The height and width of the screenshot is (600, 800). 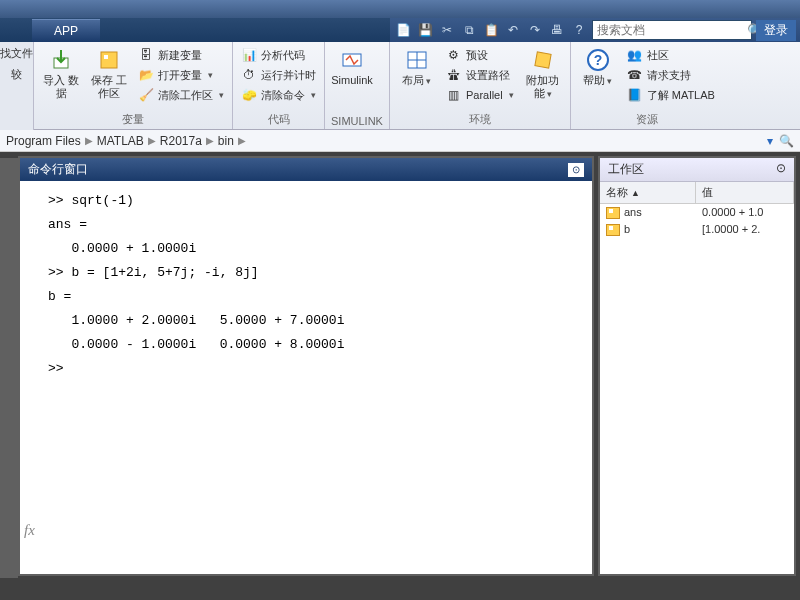 I want to click on title-bar, so click(x=400, y=9).